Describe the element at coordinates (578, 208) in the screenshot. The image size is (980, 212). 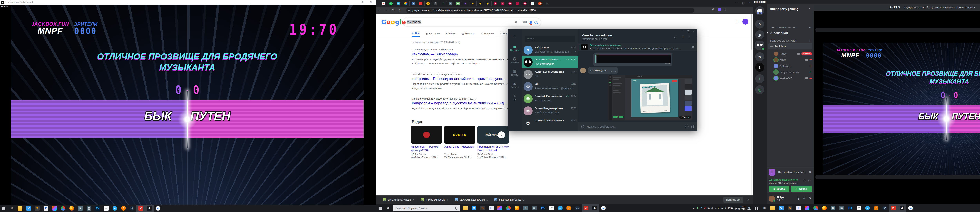
I see `taskbar-app: ◎` at that location.